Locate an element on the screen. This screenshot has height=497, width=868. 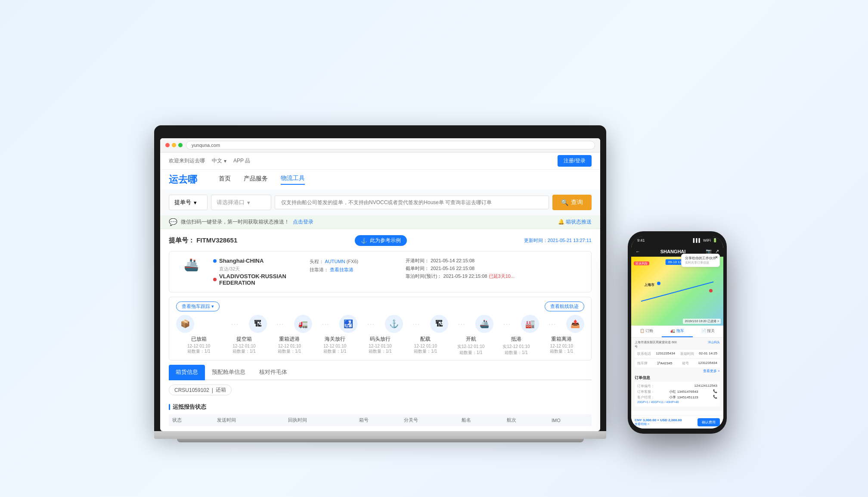
wechat-banner: 💬 微信扫码一键登录，第一时间获取箱状态推送！ 点击登录 🔔 箱状态推送 is located at coordinates (380, 222).